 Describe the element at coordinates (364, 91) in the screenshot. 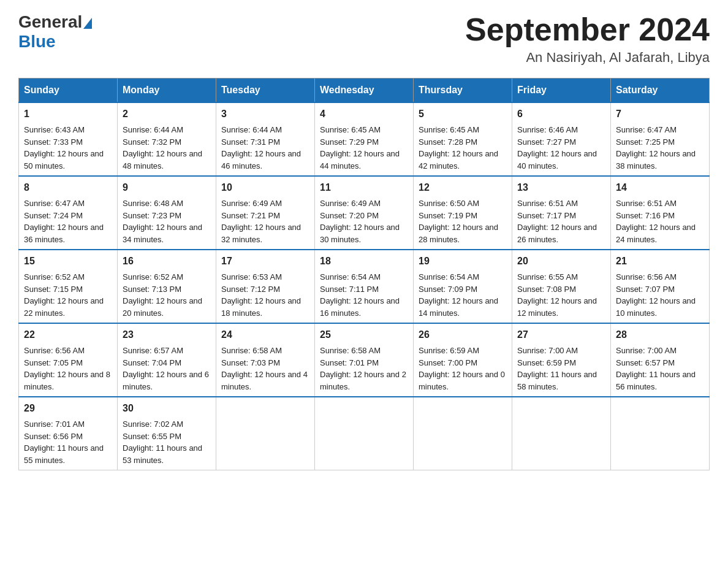

I see `col-wednesday: Wednesday` at that location.